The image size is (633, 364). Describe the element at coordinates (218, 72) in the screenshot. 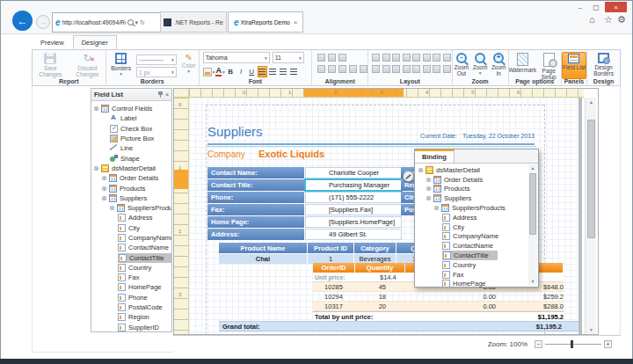

I see `font-color-icon: A` at that location.